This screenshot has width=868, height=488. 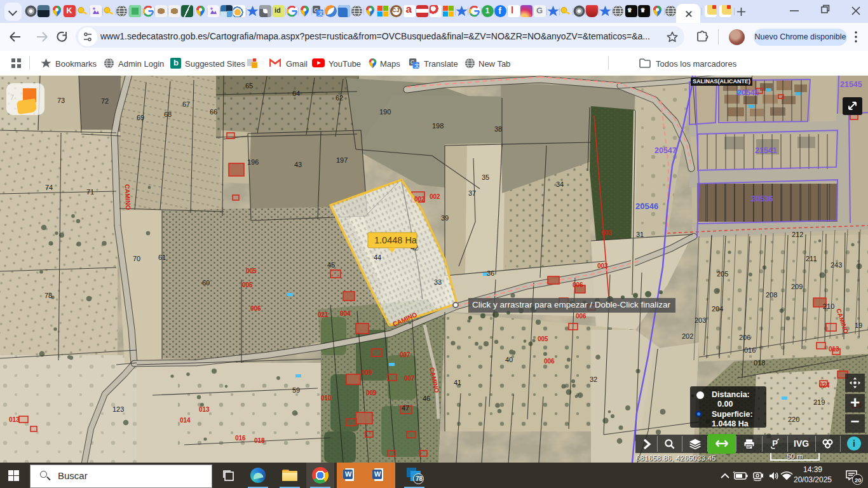 What do you see at coordinates (797, 234) in the screenshot?
I see `svg-text: 212` at bounding box center [797, 234].